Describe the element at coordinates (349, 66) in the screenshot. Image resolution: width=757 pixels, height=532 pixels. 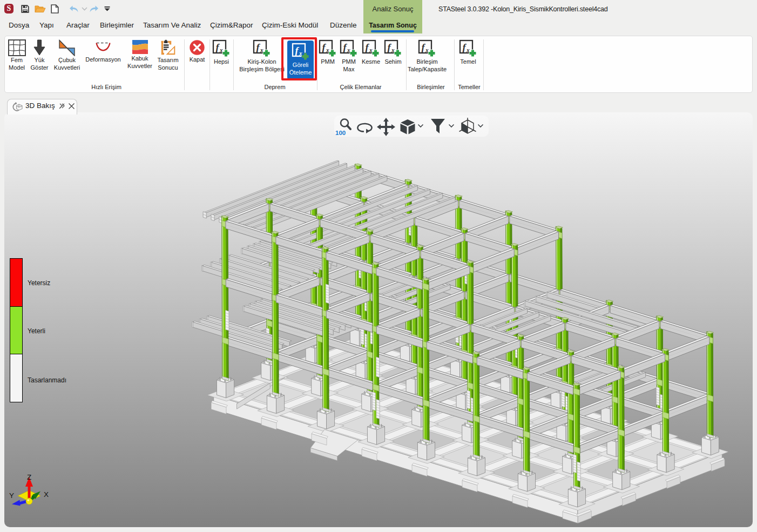
I see `ribbon-button-label-box: PMMMax` at that location.